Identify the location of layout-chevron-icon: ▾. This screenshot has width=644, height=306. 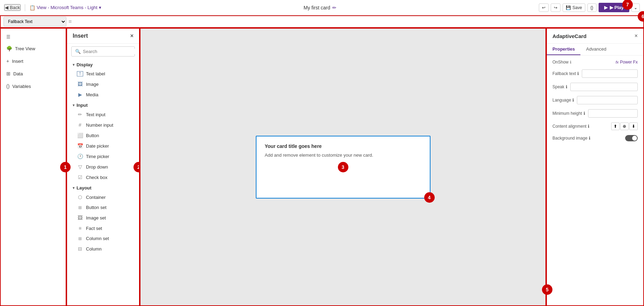
(73, 188).